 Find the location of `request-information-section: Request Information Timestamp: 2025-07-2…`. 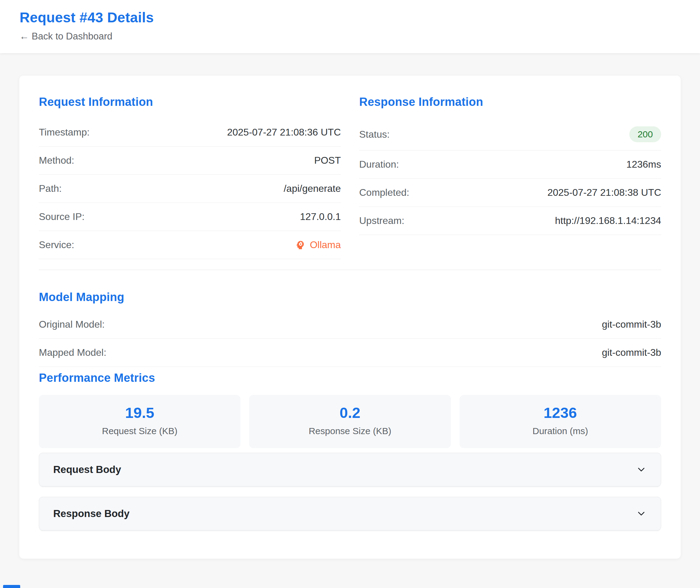

request-information-section: Request Information Timestamp: 2025-07-2… is located at coordinates (190, 177).